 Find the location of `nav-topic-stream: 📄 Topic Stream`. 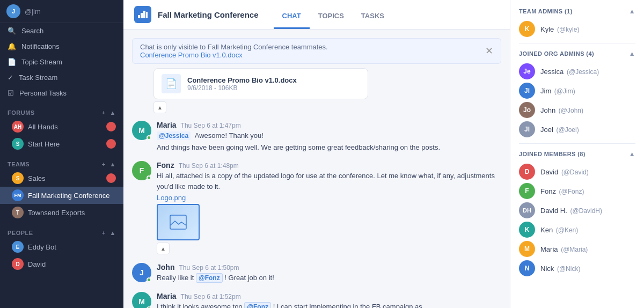

nav-topic-stream: 📄 Topic Stream is located at coordinates (62, 62).